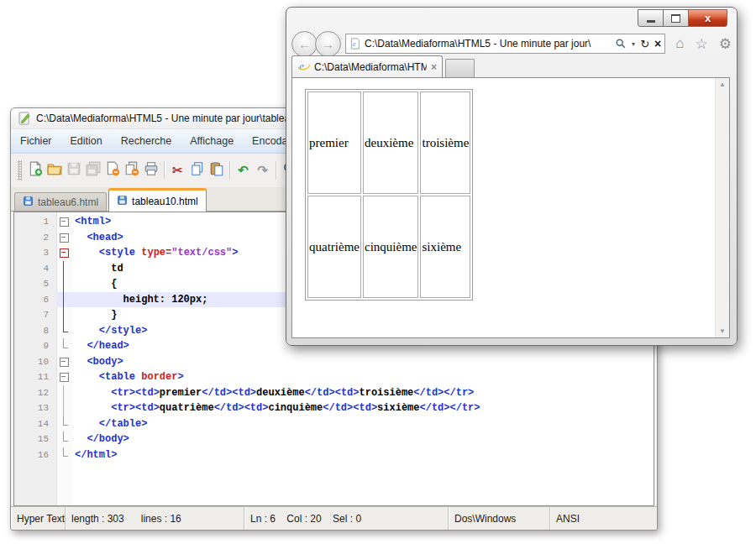 This screenshot has height=549, width=756. Describe the element at coordinates (304, 44) in the screenshot. I see `back-button: ←` at that location.